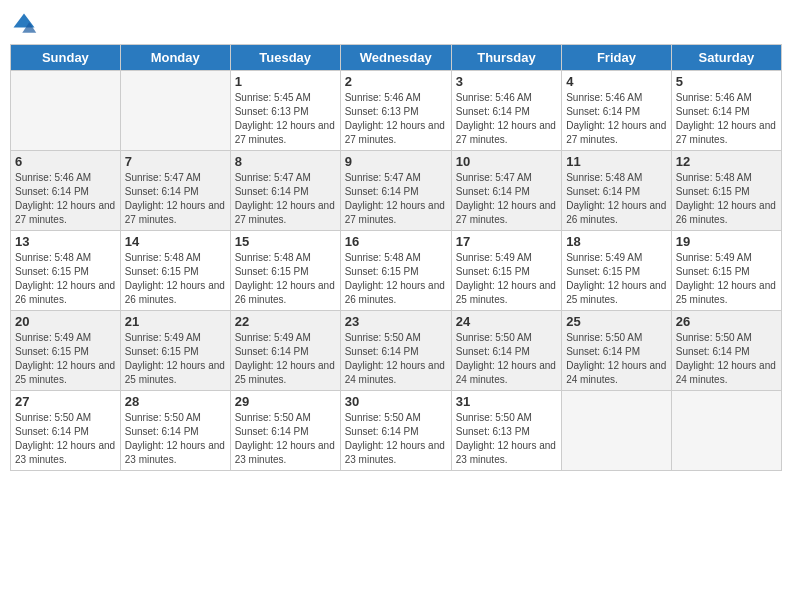 The image size is (792, 612). Describe the element at coordinates (66, 322) in the screenshot. I see `day-number: 20` at that location.